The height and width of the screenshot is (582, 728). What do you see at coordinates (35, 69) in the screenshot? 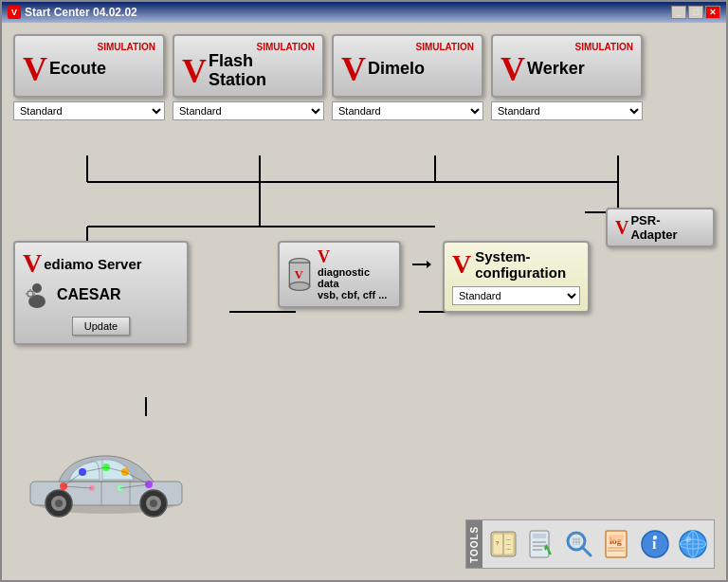
I see `ecoute-v: V` at bounding box center [35, 69].